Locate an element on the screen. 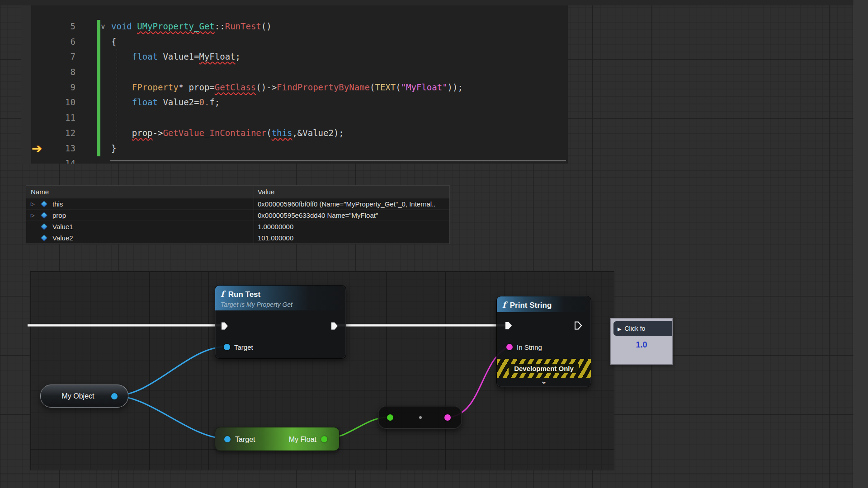  top-bar is located at coordinates (434, 3).